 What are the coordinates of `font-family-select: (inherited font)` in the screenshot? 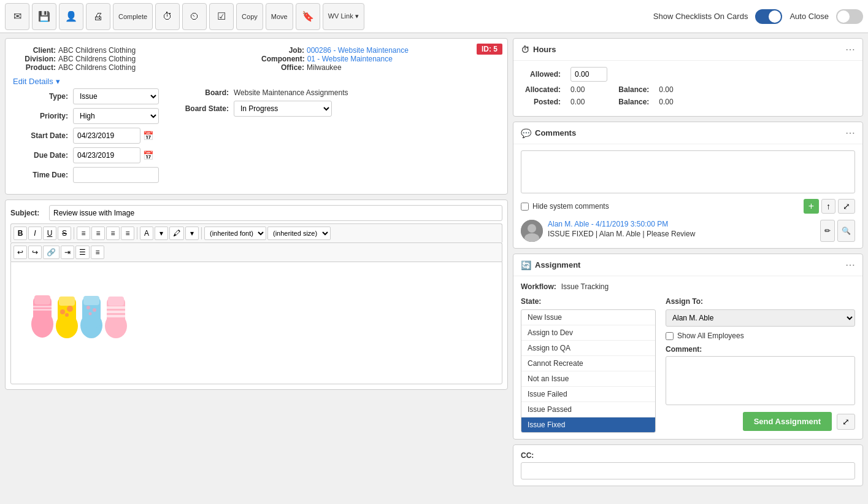 It's located at (236, 233).